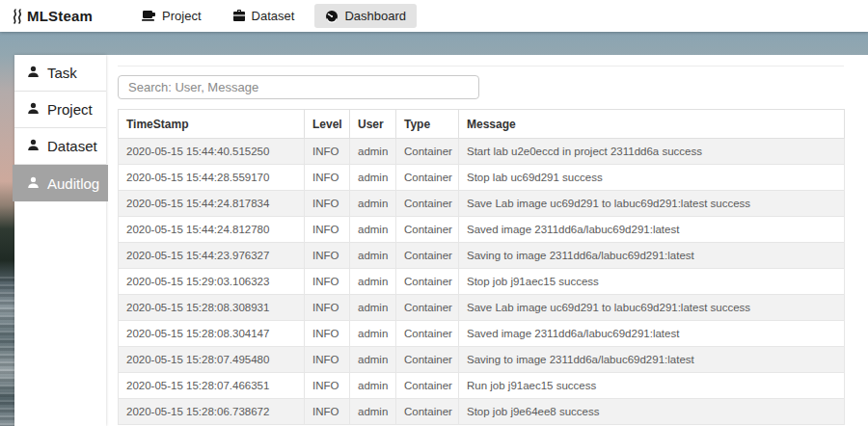 The height and width of the screenshot is (426, 868). I want to click on dashboard-icon, so click(332, 16).